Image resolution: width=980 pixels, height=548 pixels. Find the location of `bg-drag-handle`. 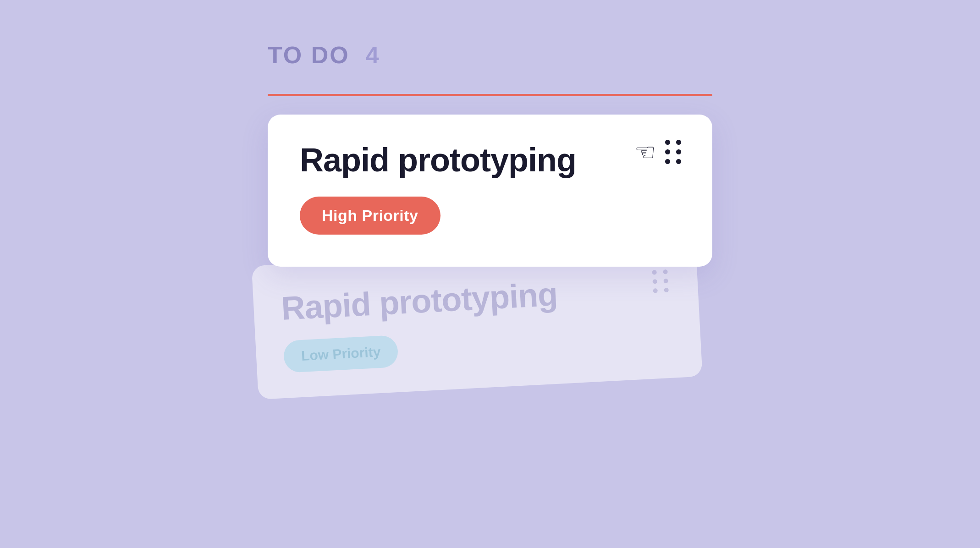

bg-drag-handle is located at coordinates (661, 281).